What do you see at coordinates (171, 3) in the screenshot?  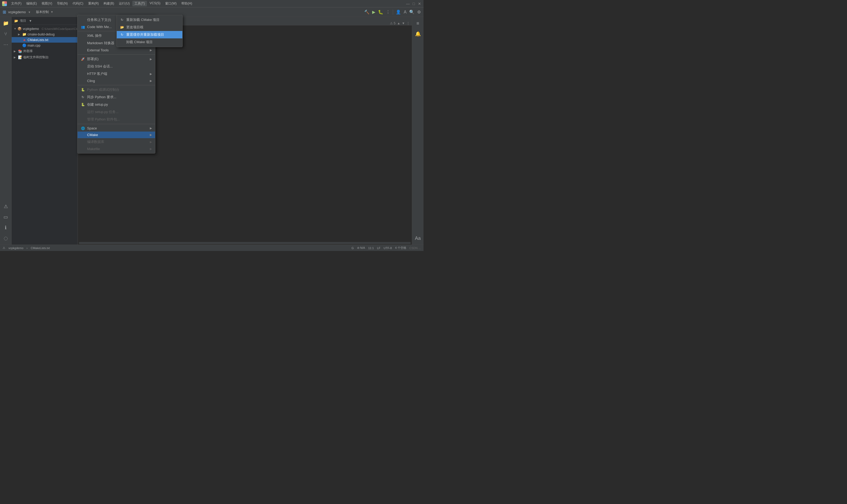 I see `menu-window: 窗口(W)` at bounding box center [171, 3].